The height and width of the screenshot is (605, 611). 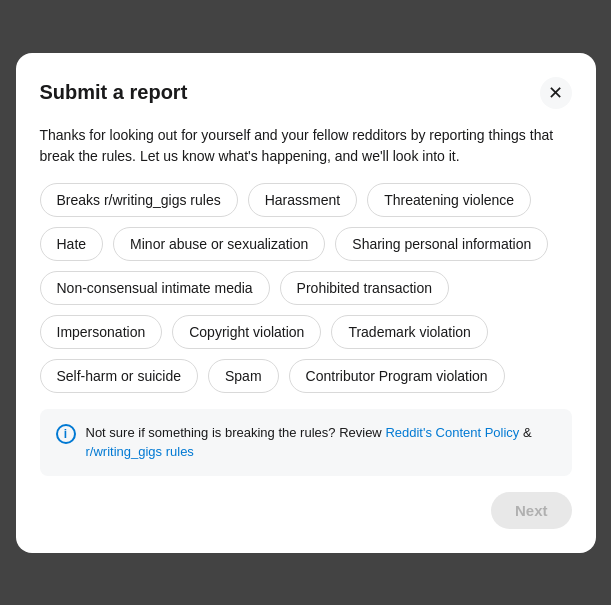 What do you see at coordinates (72, 244) in the screenshot?
I see `report-option: Hate` at bounding box center [72, 244].